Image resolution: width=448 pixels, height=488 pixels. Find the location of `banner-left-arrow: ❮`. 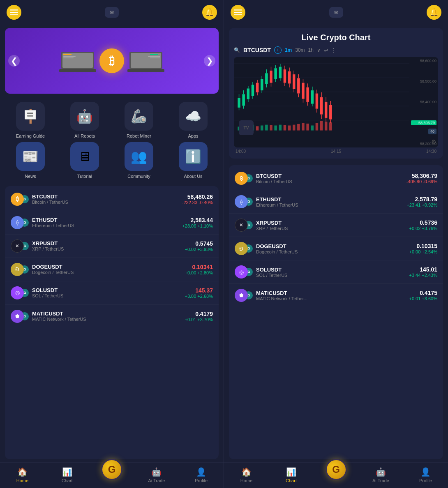

banner-left-arrow: ❮ is located at coordinates (14, 61).